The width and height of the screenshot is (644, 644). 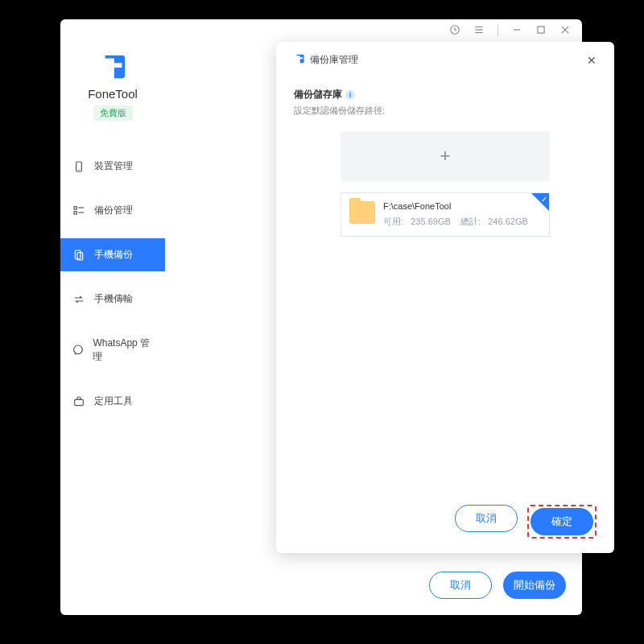 What do you see at coordinates (113, 113) in the screenshot?
I see `brand-badge: 免費版` at bounding box center [113, 113].